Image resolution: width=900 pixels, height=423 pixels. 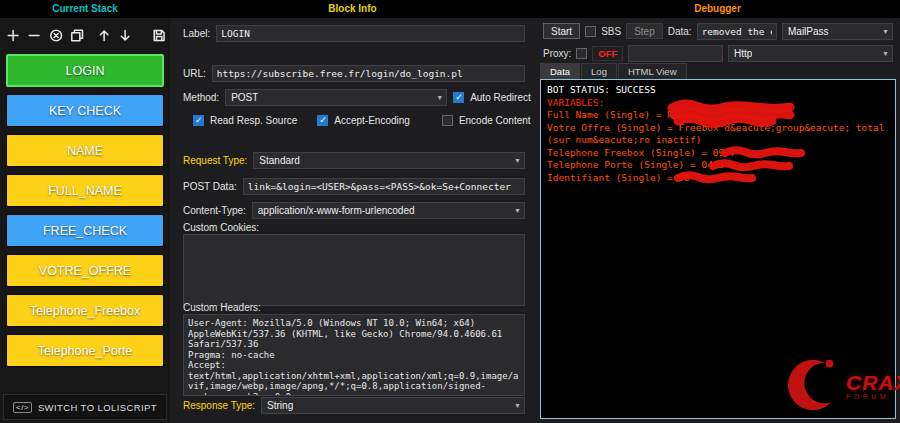 What do you see at coordinates (85, 230) in the screenshot?
I see `stack-block-free-check: FREE_CHECK` at bounding box center [85, 230].